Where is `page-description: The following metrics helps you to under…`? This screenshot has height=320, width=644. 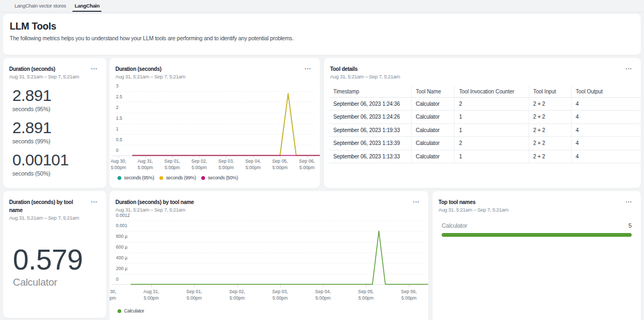 page-description: The following metrics helps you to under… is located at coordinates (322, 39).